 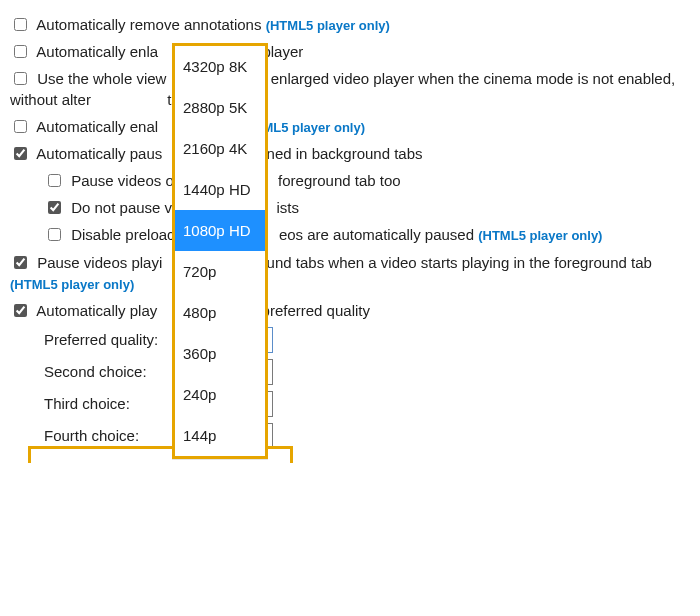 What do you see at coordinates (367, 404) in the screenshot?
I see `third-choice-row: Third choice: 480p ▼` at bounding box center [367, 404].